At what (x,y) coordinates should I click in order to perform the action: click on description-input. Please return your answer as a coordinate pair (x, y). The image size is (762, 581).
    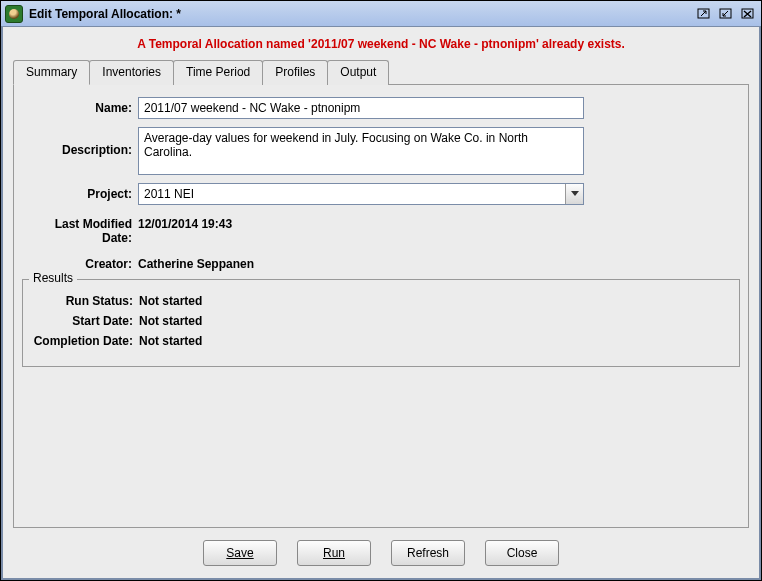
    Looking at the image, I should click on (361, 151).